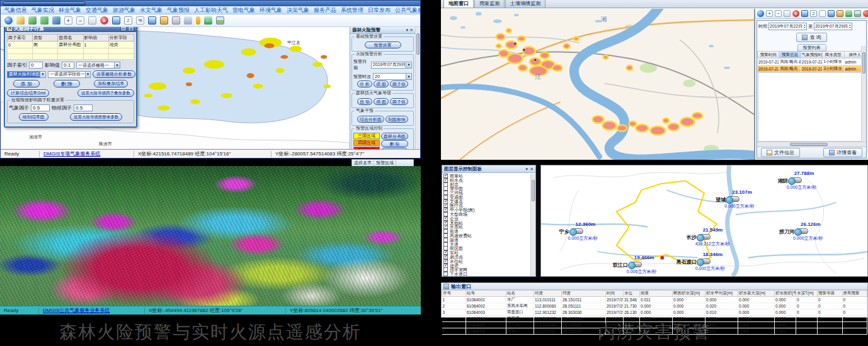 The width and height of the screenshot is (868, 346). Describe the element at coordinates (811, 55) in the screenshot. I see `column-header: 气象预报时间` at that location.